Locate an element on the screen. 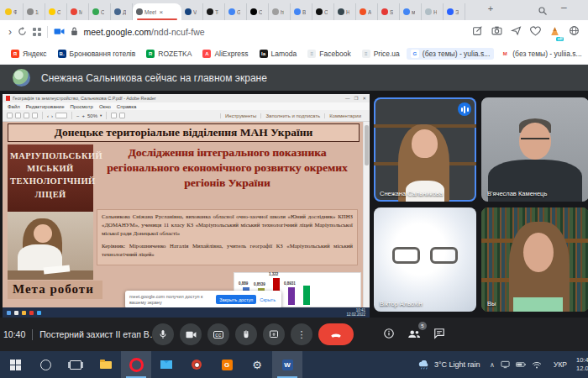 The image size is (588, 378). print-icon is located at coordinates (27, 116).